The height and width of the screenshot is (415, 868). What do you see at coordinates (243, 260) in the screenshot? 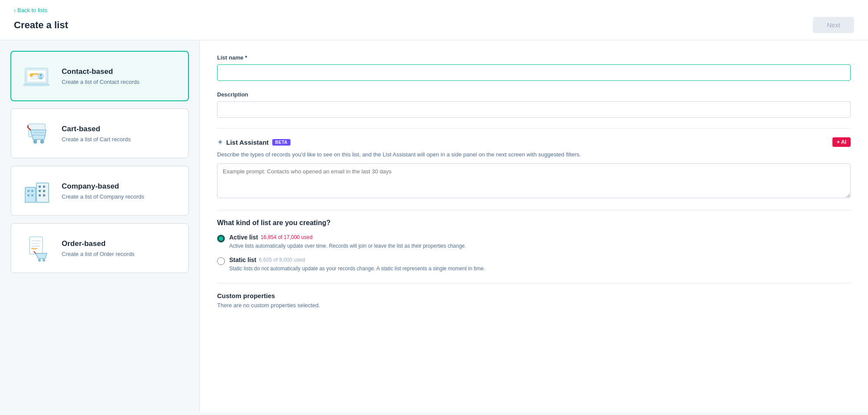
I see `static-list-label-text: Static list` at bounding box center [243, 260].